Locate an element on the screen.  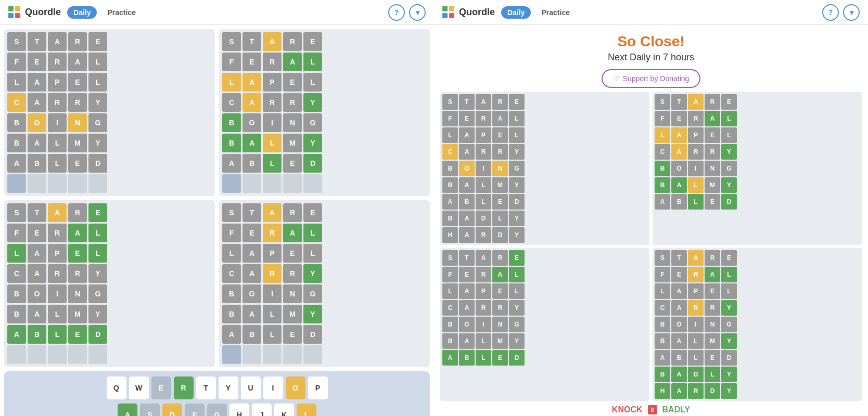
key-p: P is located at coordinates (318, 388).